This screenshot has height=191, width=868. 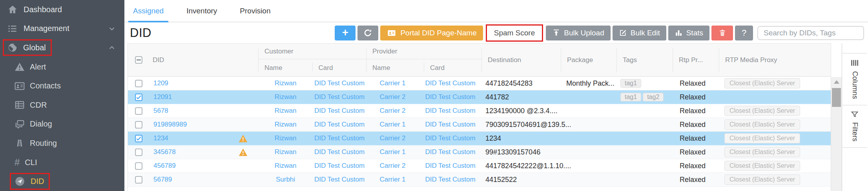 I want to click on sidebar-item-did: DID, so click(x=62, y=182).